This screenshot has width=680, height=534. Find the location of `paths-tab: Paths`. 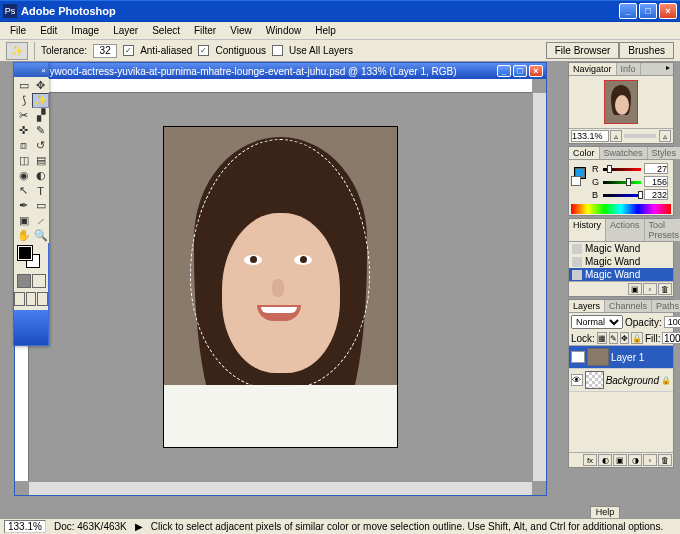

paths-tab: Paths is located at coordinates (666, 306).